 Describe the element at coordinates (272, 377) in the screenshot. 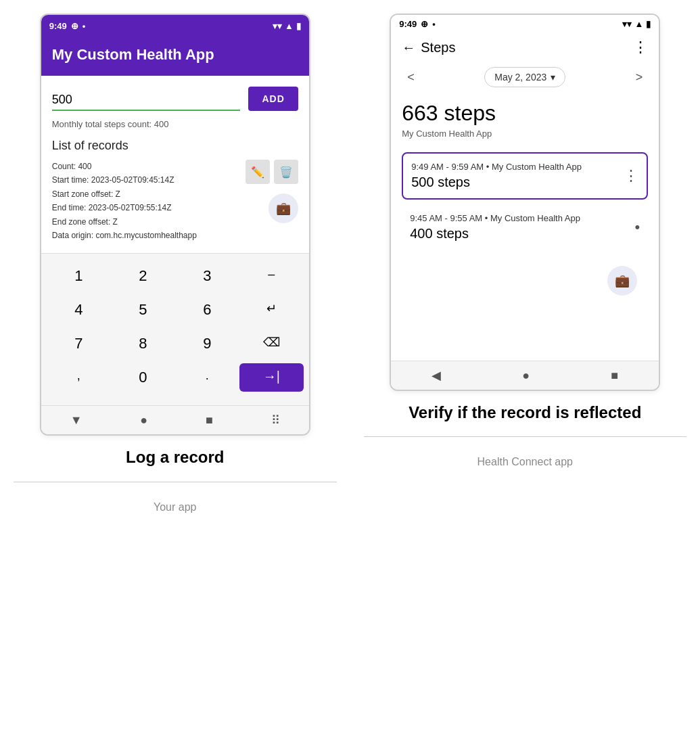

I see `key-next: →|` at that location.